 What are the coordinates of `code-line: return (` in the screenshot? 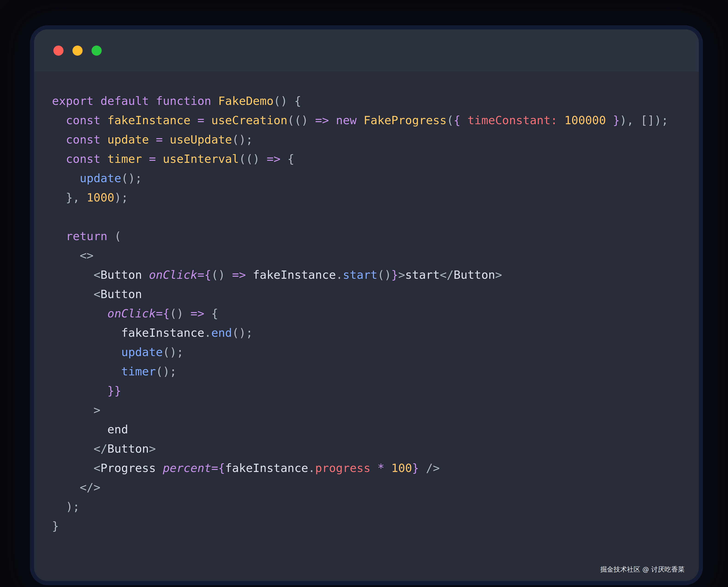 It's located at (369, 236).